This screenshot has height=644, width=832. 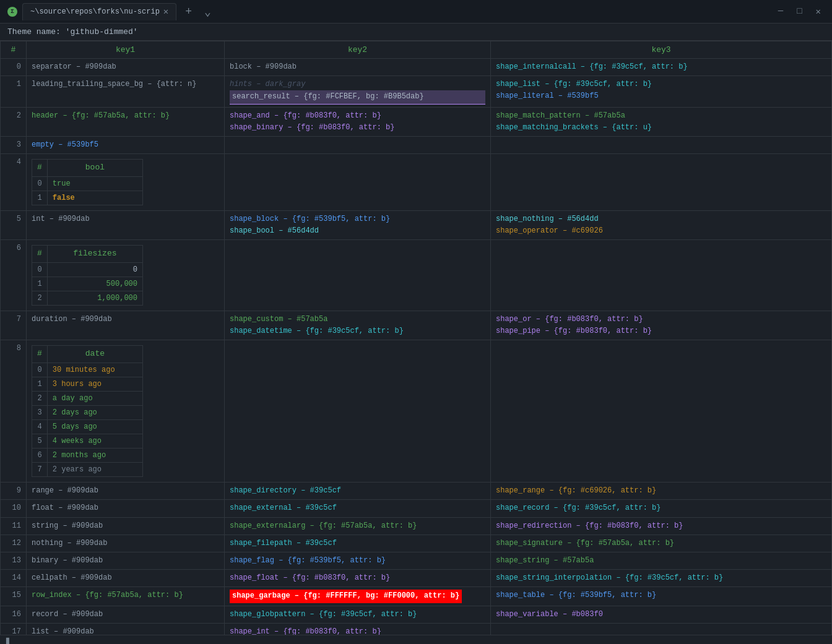 I want to click on row-11-key3: shape_redirection – {fg: #b083f0, attr: …, so click(x=661, y=526).